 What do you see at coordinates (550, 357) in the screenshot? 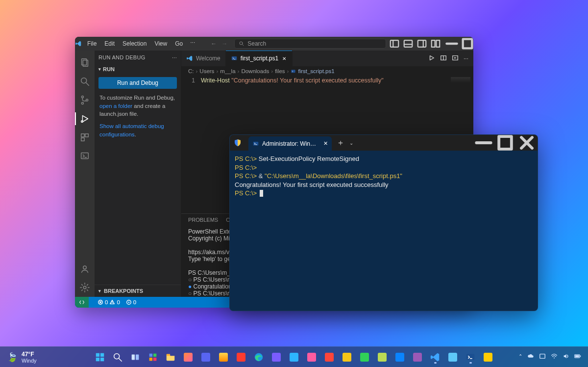
I see `taskbar-system-tray: ˄` at bounding box center [550, 357].